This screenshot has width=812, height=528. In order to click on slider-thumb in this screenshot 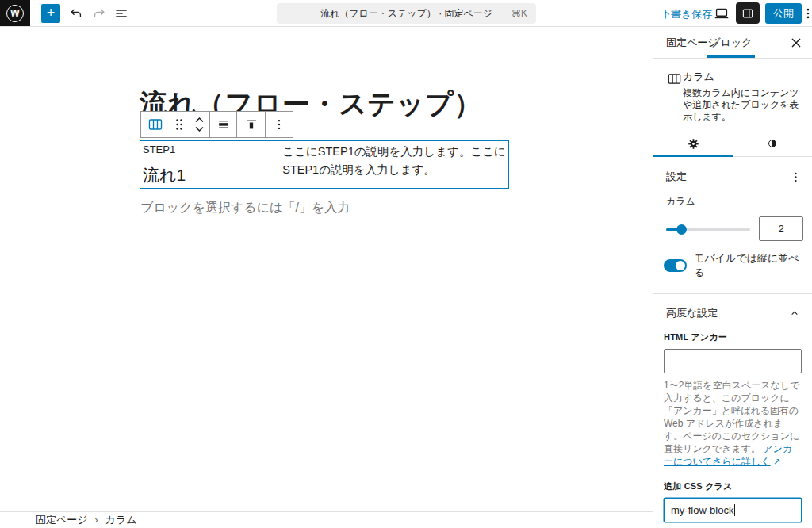, I will do `click(682, 230)`.